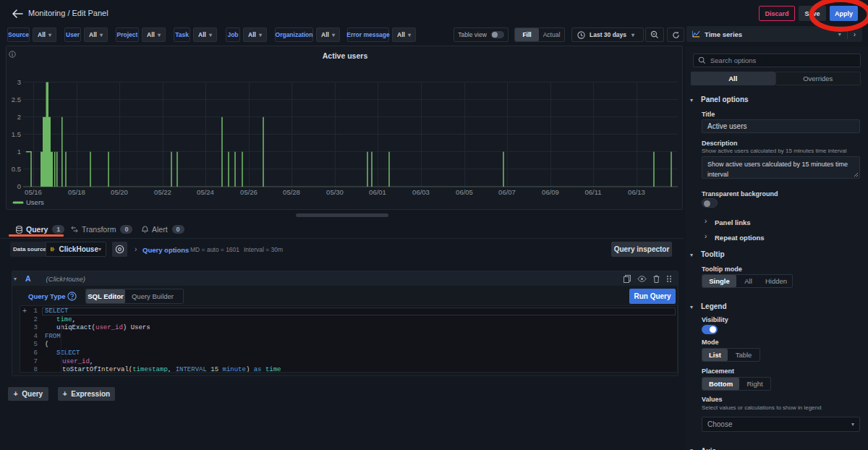 The width and height of the screenshot is (868, 450). I want to click on svg-text: 0, so click(19, 187).